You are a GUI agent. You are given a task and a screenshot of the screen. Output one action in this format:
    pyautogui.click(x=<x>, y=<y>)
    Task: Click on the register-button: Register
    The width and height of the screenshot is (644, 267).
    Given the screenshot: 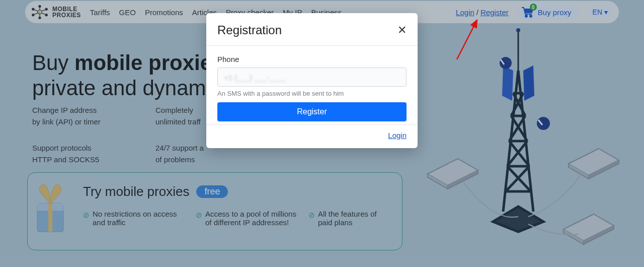 What is the action you would take?
    pyautogui.click(x=312, y=112)
    